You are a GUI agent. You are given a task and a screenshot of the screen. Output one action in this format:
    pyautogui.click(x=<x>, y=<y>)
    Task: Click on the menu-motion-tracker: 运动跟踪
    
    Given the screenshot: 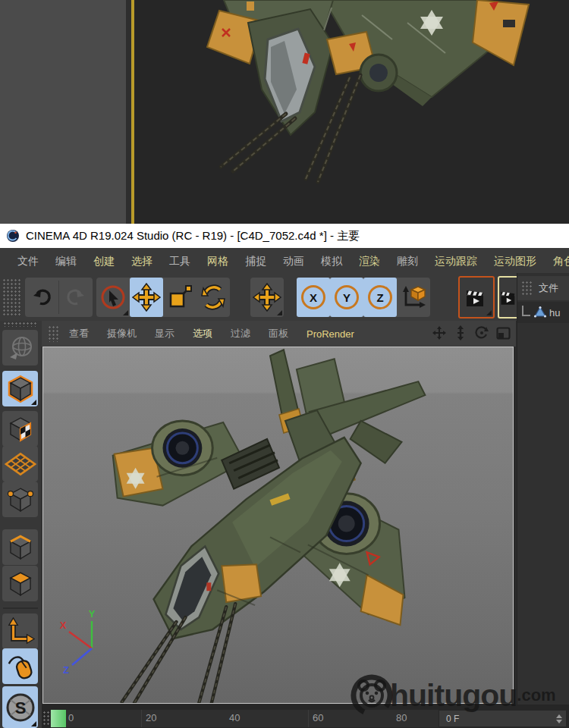 What is the action you would take?
    pyautogui.click(x=456, y=261)
    